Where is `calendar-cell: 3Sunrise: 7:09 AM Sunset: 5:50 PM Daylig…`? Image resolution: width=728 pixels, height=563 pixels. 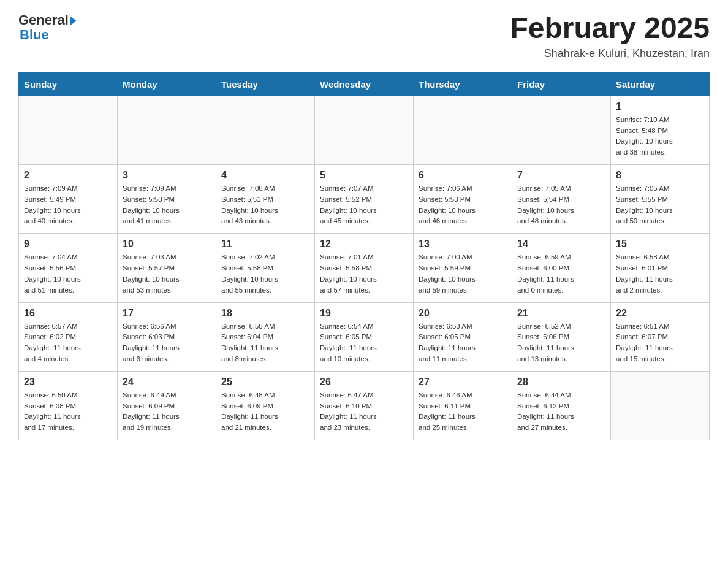
calendar-cell: 3Sunrise: 7:09 AM Sunset: 5:50 PM Daylig… is located at coordinates (167, 199).